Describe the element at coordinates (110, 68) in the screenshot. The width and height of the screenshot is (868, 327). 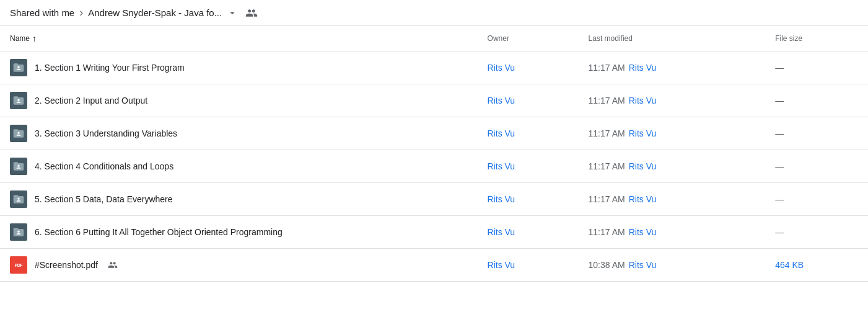
I see `file-name: 1. Section 1 Writing Your First Program` at that location.